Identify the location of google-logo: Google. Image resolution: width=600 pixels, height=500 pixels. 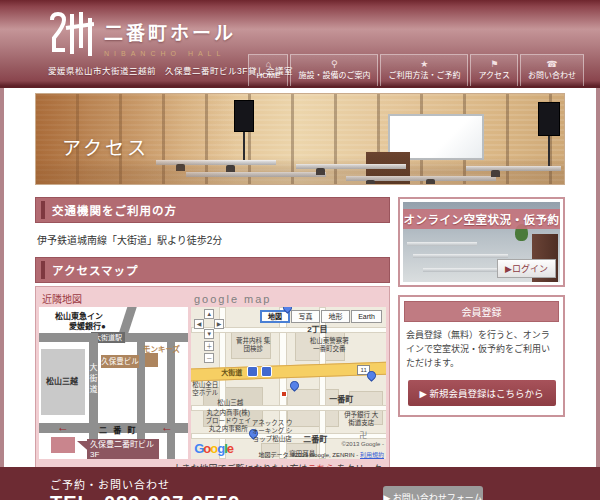
(214, 448).